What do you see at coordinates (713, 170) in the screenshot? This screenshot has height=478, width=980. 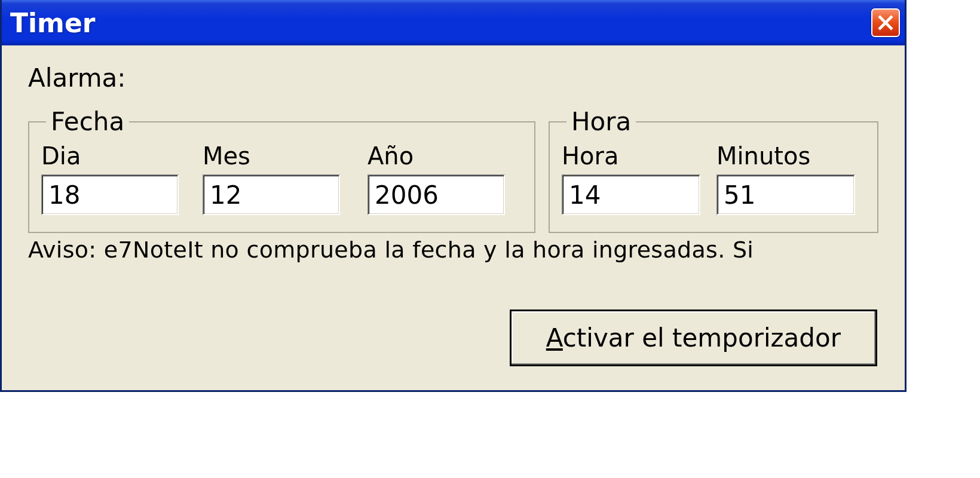 I see `hora-fieldset: Hora Hora Minutos` at bounding box center [713, 170].